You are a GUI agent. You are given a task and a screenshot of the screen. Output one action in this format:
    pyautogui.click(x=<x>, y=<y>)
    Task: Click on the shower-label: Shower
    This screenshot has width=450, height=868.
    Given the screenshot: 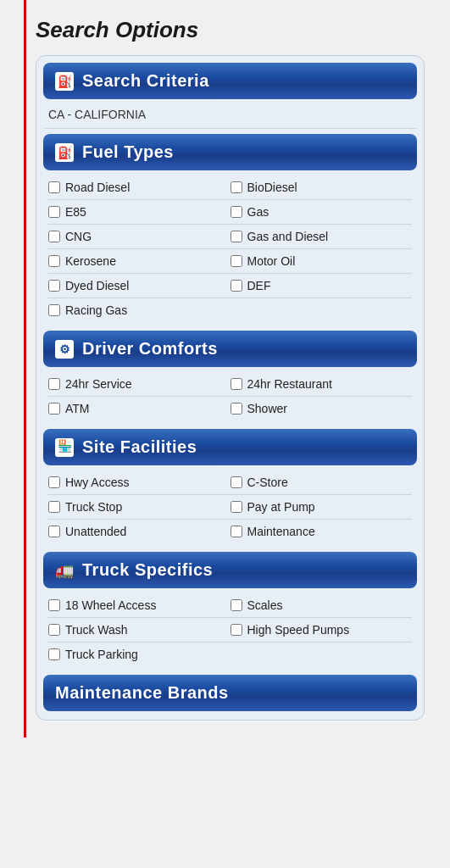 What is the action you would take?
    pyautogui.click(x=268, y=409)
    